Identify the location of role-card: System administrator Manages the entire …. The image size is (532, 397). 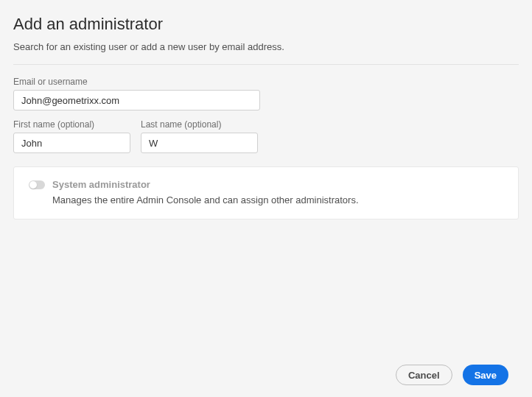
(266, 193).